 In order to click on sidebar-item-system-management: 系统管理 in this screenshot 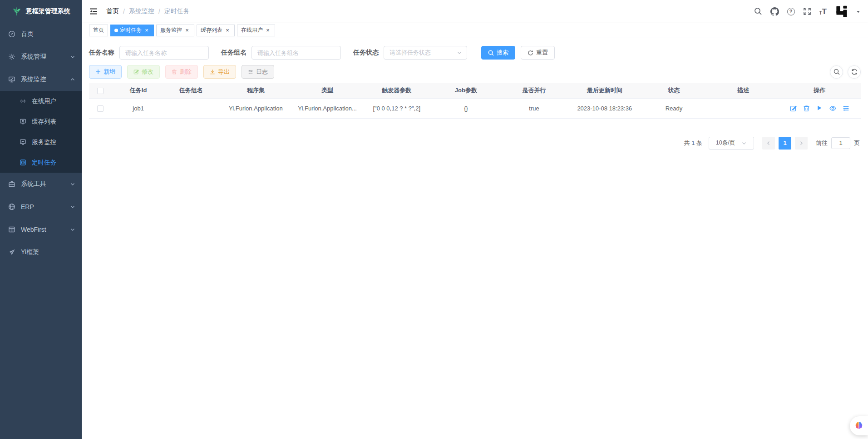, I will do `click(41, 57)`.